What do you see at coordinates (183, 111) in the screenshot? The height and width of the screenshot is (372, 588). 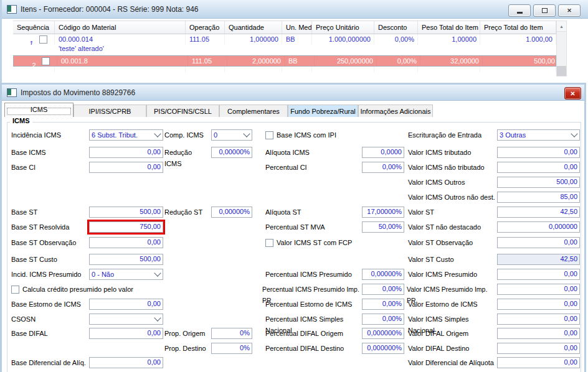 I see `tab-pis-cofins-csll: PIS/COFINS/CSLL` at bounding box center [183, 111].